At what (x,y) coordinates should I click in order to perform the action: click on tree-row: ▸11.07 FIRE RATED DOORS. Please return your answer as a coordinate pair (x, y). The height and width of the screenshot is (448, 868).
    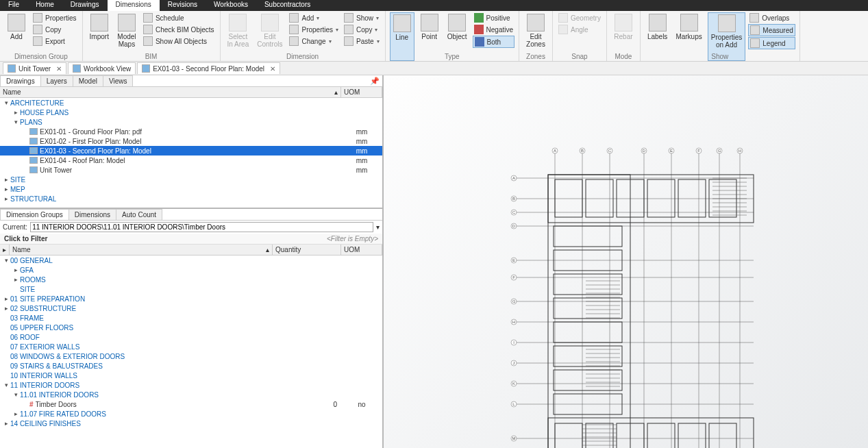
    Looking at the image, I should click on (191, 414).